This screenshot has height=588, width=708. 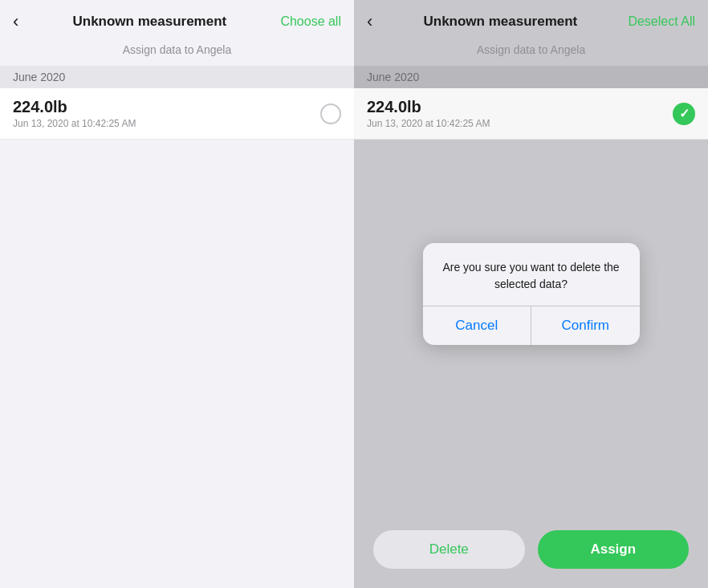 What do you see at coordinates (177, 20) in the screenshot?
I see `left-header: ‹ Unknown measurement Choose all` at bounding box center [177, 20].